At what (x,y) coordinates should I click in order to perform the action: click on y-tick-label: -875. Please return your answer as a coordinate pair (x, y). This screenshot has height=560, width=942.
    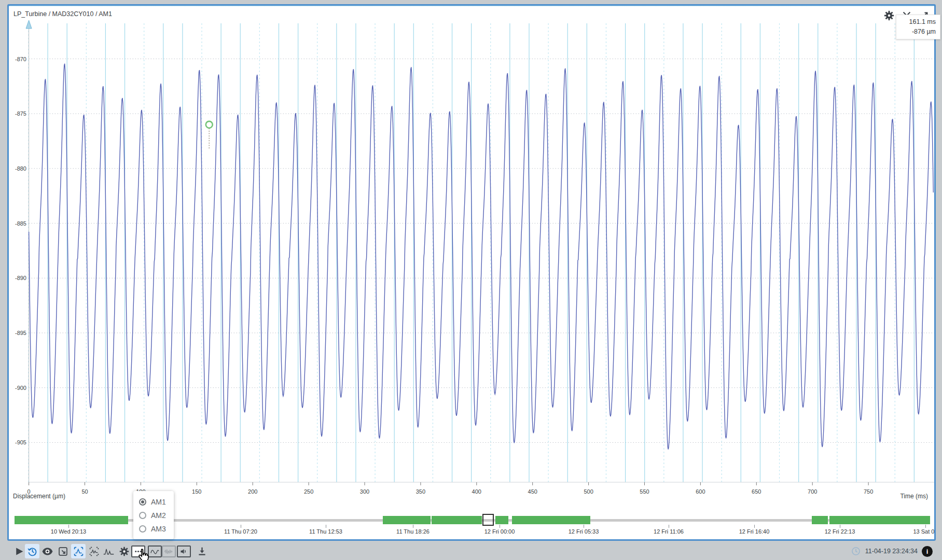
    Looking at the image, I should click on (21, 114).